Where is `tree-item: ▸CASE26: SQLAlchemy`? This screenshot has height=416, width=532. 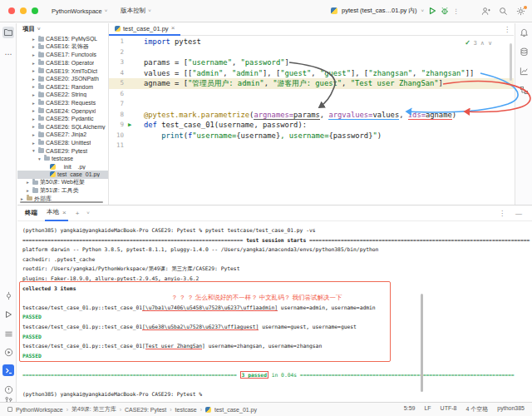 tree-item: ▸CASE26: SQLAlchemy is located at coordinates (63, 127).